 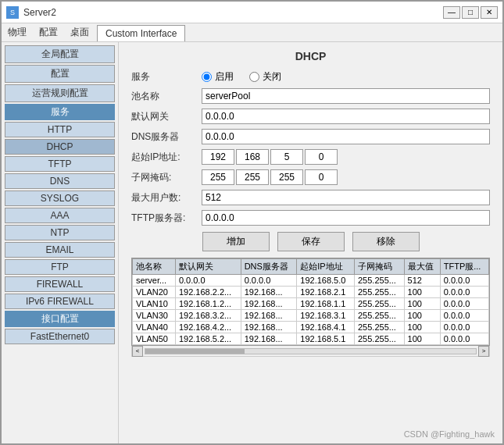 What do you see at coordinates (272, 77) in the screenshot?
I see `radio-off-label: 关闭` at bounding box center [272, 77].